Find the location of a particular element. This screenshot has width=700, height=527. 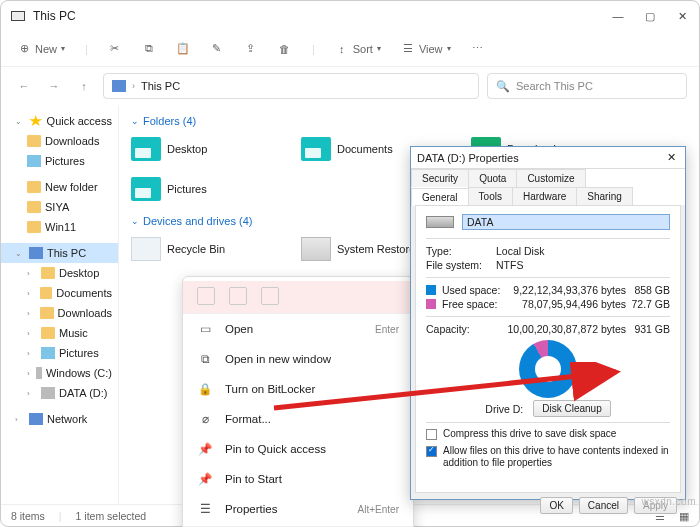

sidebar-network: Network is located at coordinates (60, 419).